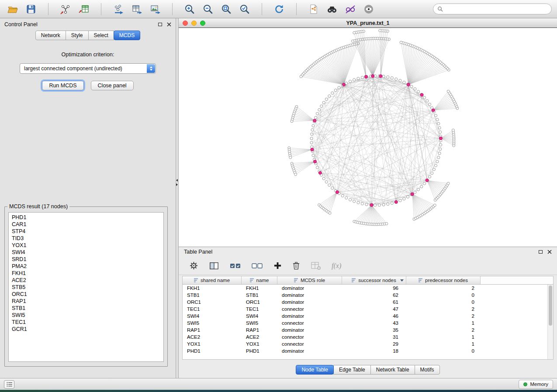  What do you see at coordinates (365, 351) in the screenshot?
I see `table-row: PHD1PHD1dominator180` at bounding box center [365, 351].